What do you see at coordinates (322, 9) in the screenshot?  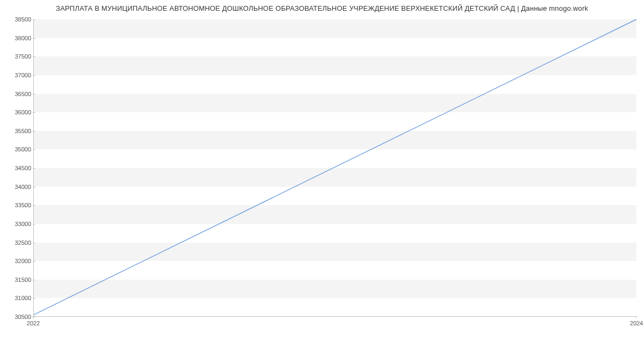 I see `chart-title: ЗАРПЛАТА В МУНИЦИПАЛЬНОЕ АВТОНОМНОЕ ДОШК…` at bounding box center [322, 9].